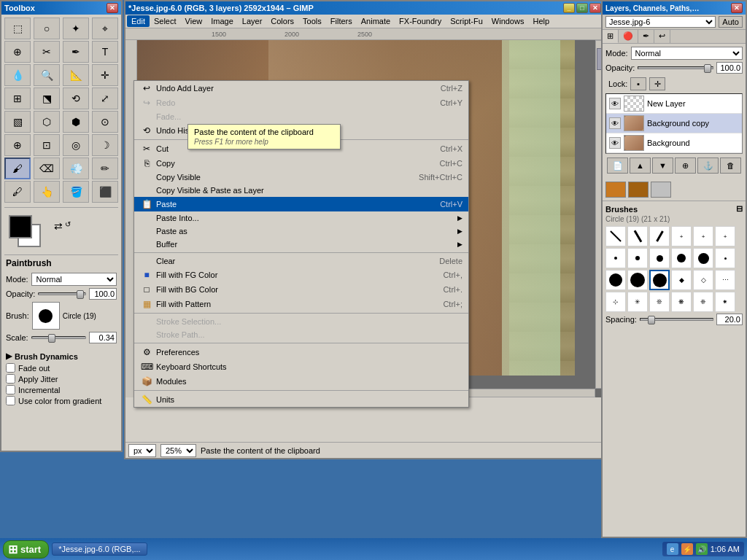 The image size is (747, 560). Describe the element at coordinates (312, 21) in the screenshot. I see `menu-tools: Tools` at that location.